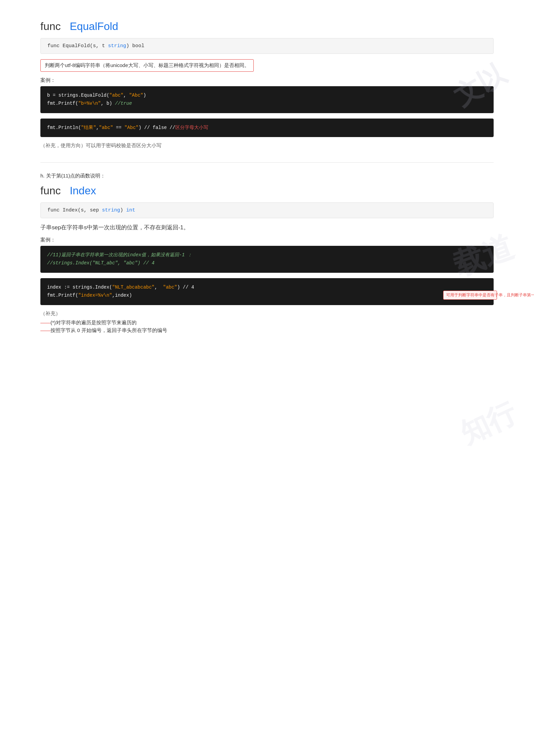  Describe the element at coordinates (267, 162) in the screenshot. I see `section-divider` at that location.